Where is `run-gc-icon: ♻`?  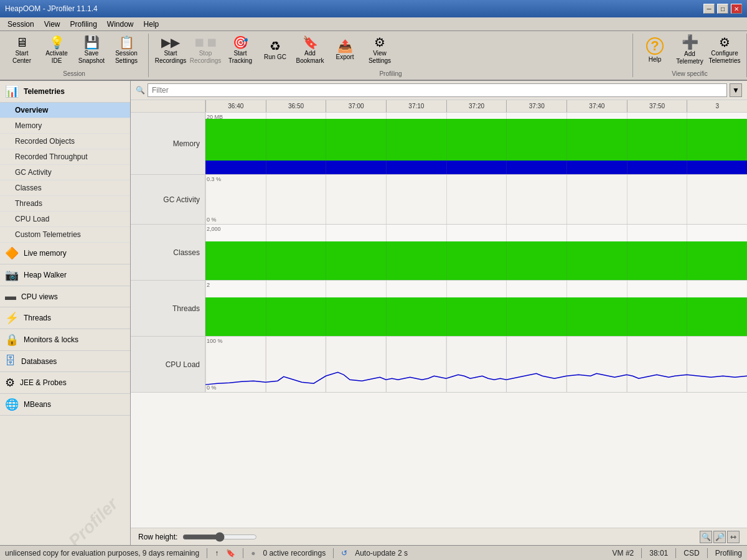 run-gc-icon: ♻ is located at coordinates (275, 46).